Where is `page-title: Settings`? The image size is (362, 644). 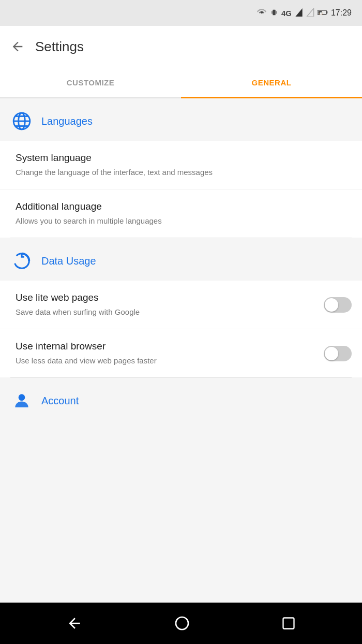 page-title: Settings is located at coordinates (59, 47).